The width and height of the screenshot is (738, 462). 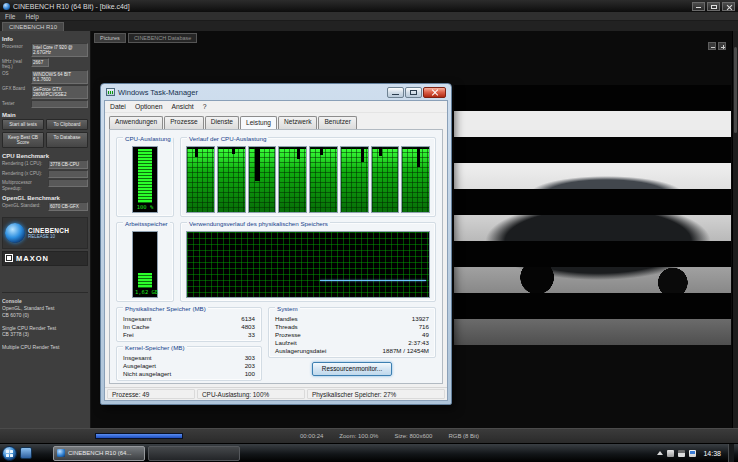 I want to click on show-desktop-button, so click(x=731, y=453).